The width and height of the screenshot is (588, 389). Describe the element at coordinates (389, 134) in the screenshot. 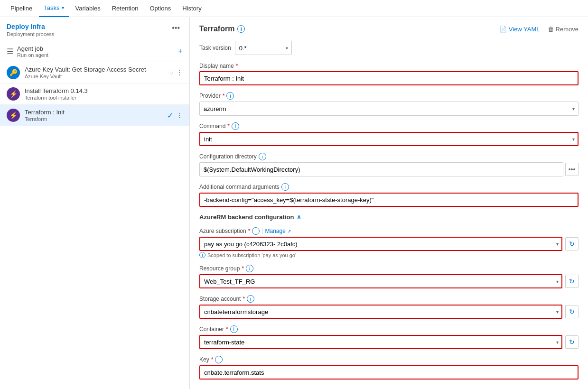

I see `command-group: Command * i init plan apply ▾` at that location.